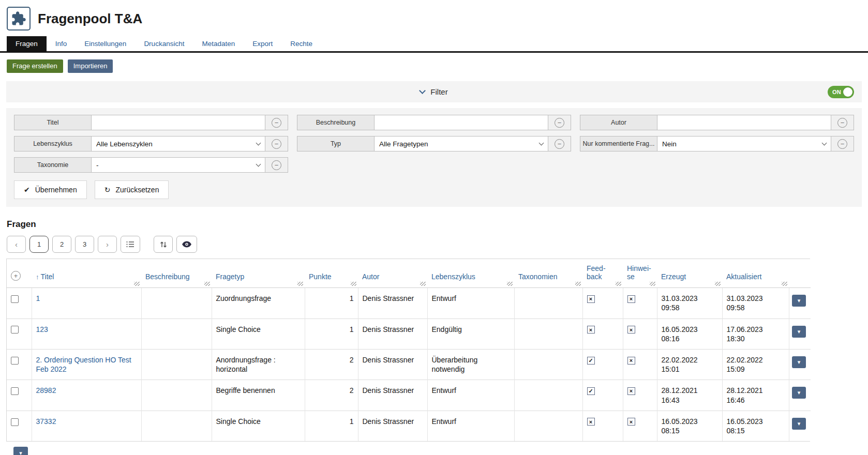 Image resolution: width=868 pixels, height=455 pixels. What do you see at coordinates (755, 365) in the screenshot?
I see `cell-aktualisiert: 22.02.2022 15:09` at bounding box center [755, 365].